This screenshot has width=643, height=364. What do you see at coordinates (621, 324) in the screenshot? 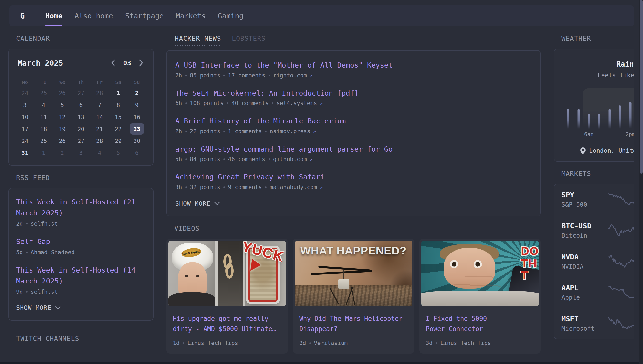
I see `market-sparkline` at bounding box center [621, 324].